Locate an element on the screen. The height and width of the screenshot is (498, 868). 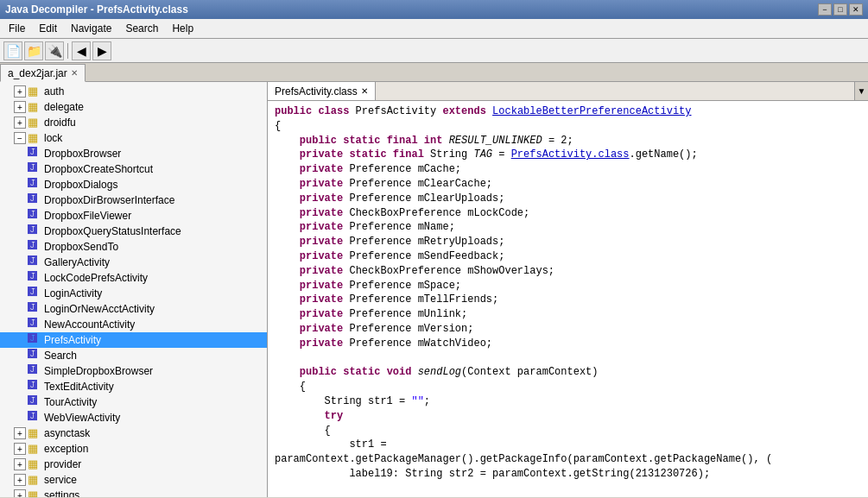
list-item: 🅹 PrefsActivity is located at coordinates (133, 340).